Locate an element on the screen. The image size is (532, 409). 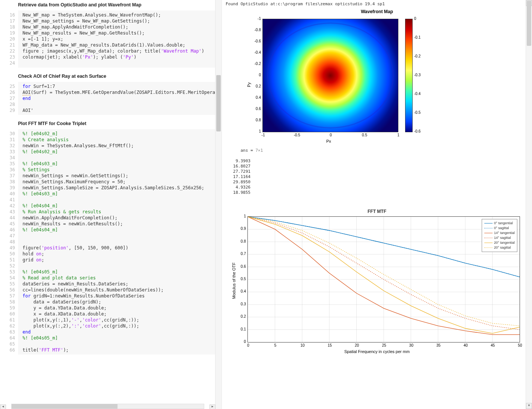
code-line: 32newWin = TheSystem.Analyses.New_FftMtf… is located at coordinates (118, 146).